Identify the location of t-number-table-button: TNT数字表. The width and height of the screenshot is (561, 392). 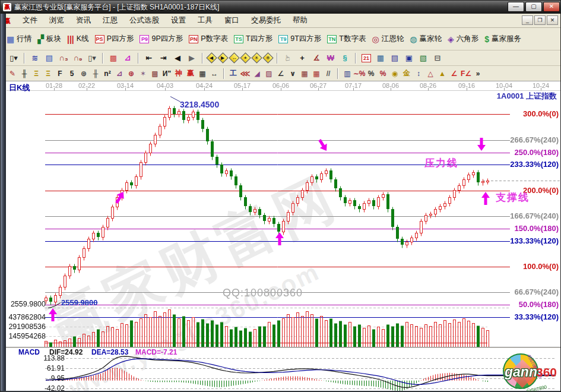
(347, 39).